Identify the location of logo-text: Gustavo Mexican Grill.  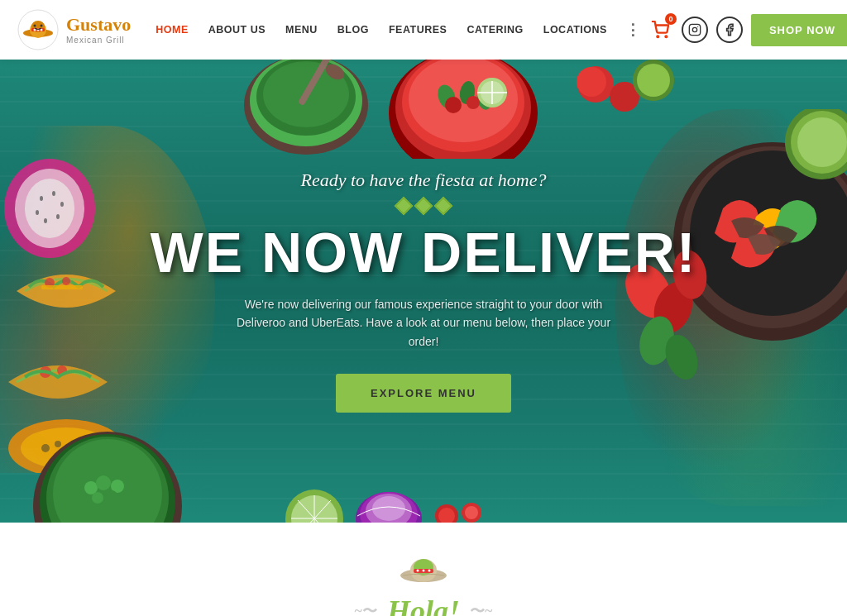
(98, 30).